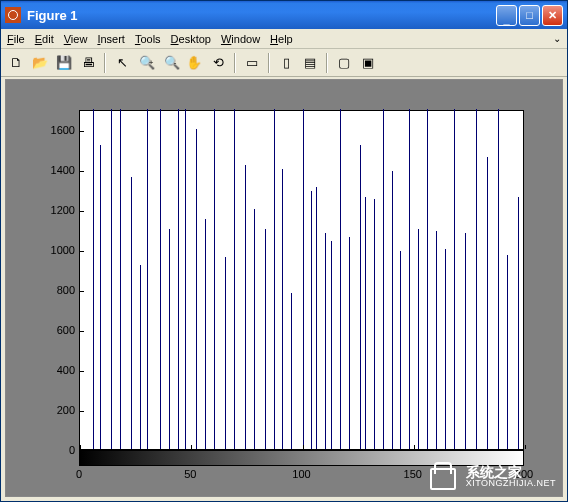  What do you see at coordinates (146, 63) in the screenshot?
I see `zoom-in-button: 🔍+` at bounding box center [146, 63].